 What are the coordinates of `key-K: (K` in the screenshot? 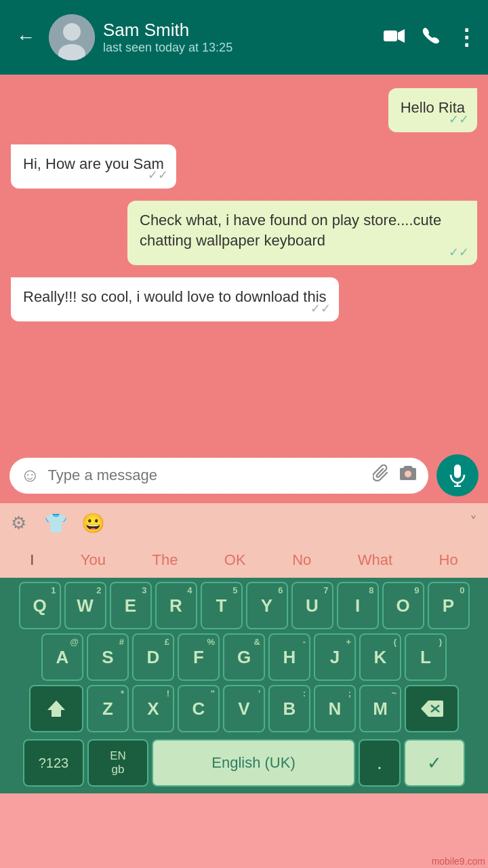 It's located at (380, 657).